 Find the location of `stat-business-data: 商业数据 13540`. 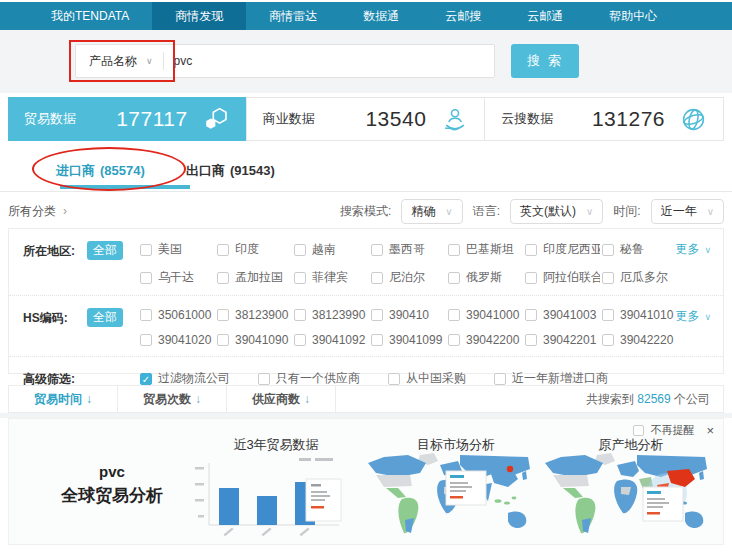

stat-business-data: 商业数据 13540 is located at coordinates (366, 119).